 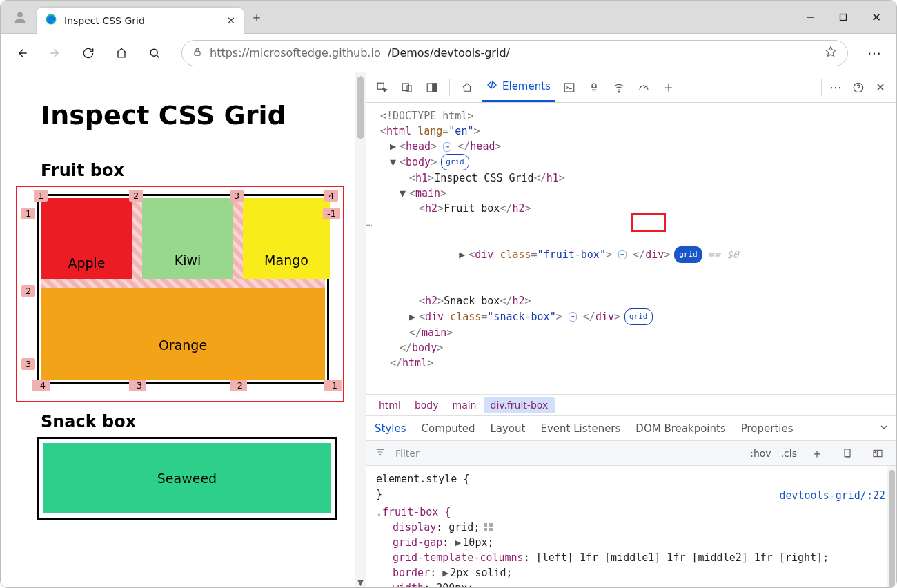 What do you see at coordinates (631, 512) in the screenshot?
I see `css-selector-fruitbox: .fruit-box {` at bounding box center [631, 512].